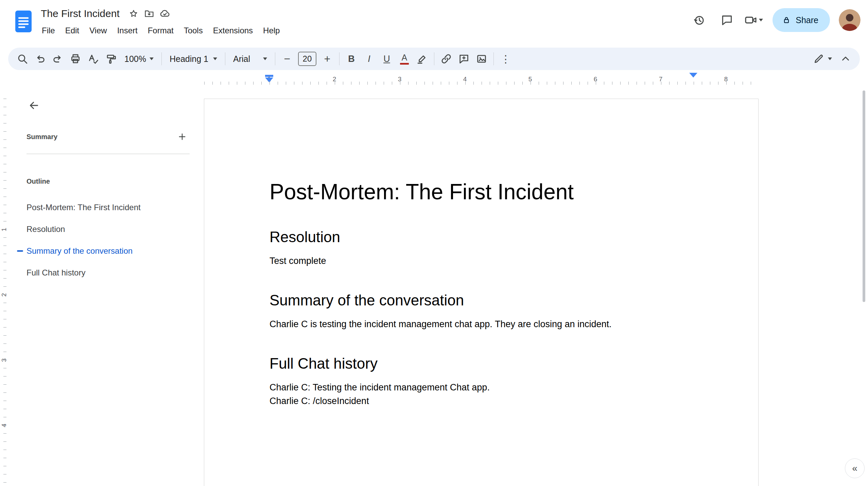 Image resolution: width=868 pixels, height=486 pixels. What do you see at coordinates (269, 79) in the screenshot?
I see `left-indent-marker` at bounding box center [269, 79].